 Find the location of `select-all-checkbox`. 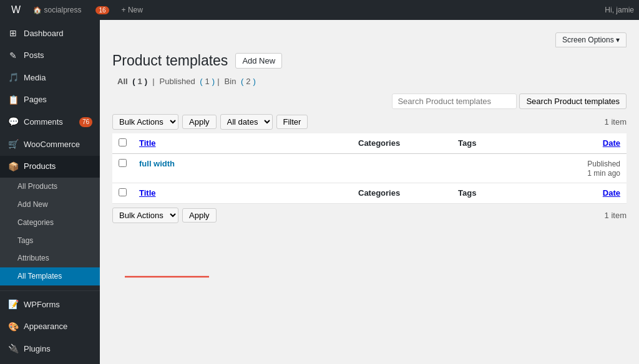

select-all-checkbox is located at coordinates (122, 142).